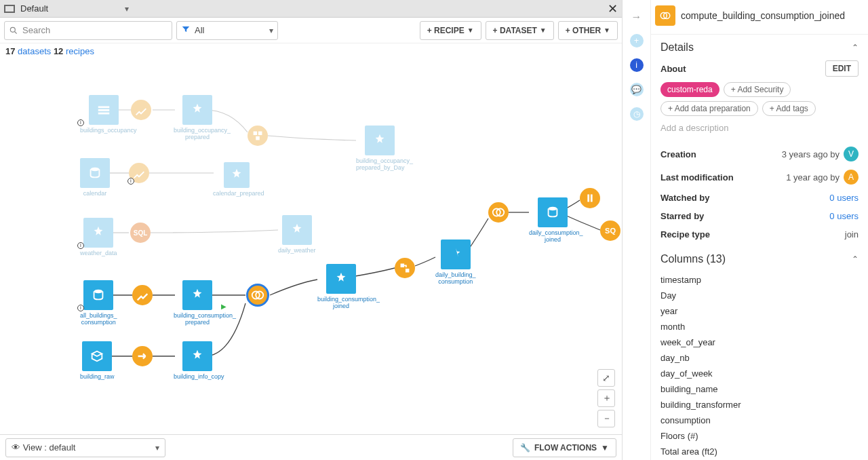 The width and height of the screenshot is (868, 460). I want to click on column-item: timestamp, so click(760, 280).